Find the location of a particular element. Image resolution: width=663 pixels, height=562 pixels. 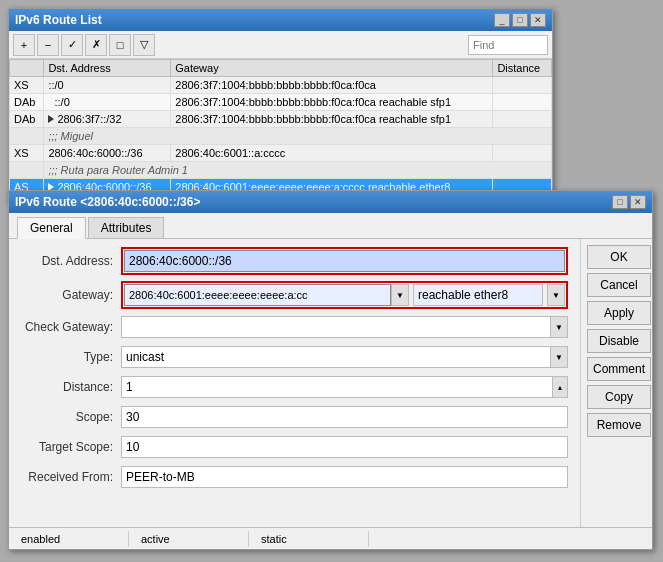

status-bar: enabled active static is located at coordinates (330, 538).